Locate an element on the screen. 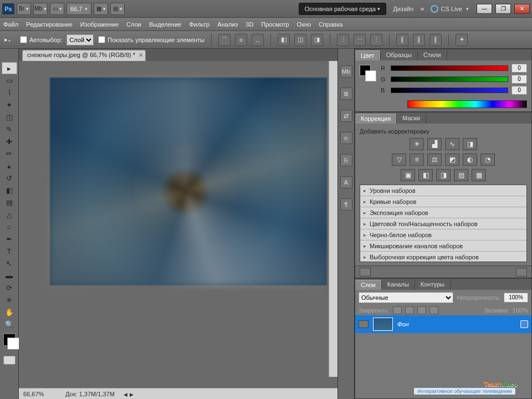 This screenshot has height=399, width=532. menu-select: Выделение is located at coordinates (165, 24).